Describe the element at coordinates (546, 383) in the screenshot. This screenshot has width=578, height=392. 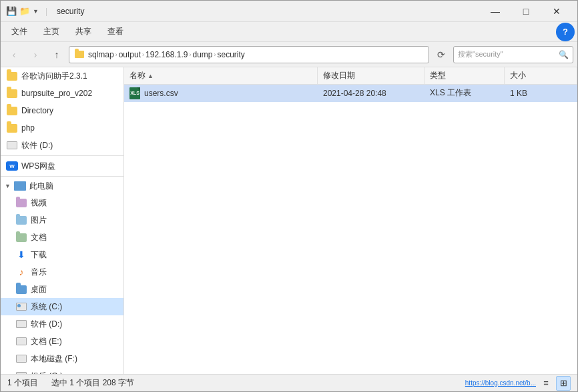
I see `details-view-button: ≡` at that location.